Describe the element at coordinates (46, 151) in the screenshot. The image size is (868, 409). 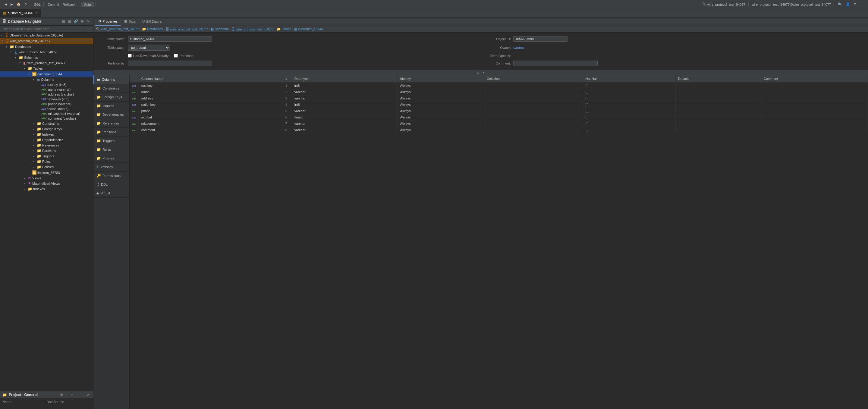
I see `tree-node-partitions: ▸📁Partitions` at that location.